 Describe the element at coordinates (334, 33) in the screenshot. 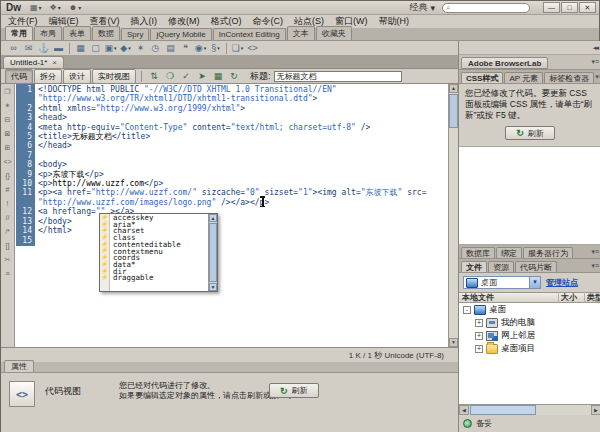

I see `insert-tab: 收藏夹` at that location.